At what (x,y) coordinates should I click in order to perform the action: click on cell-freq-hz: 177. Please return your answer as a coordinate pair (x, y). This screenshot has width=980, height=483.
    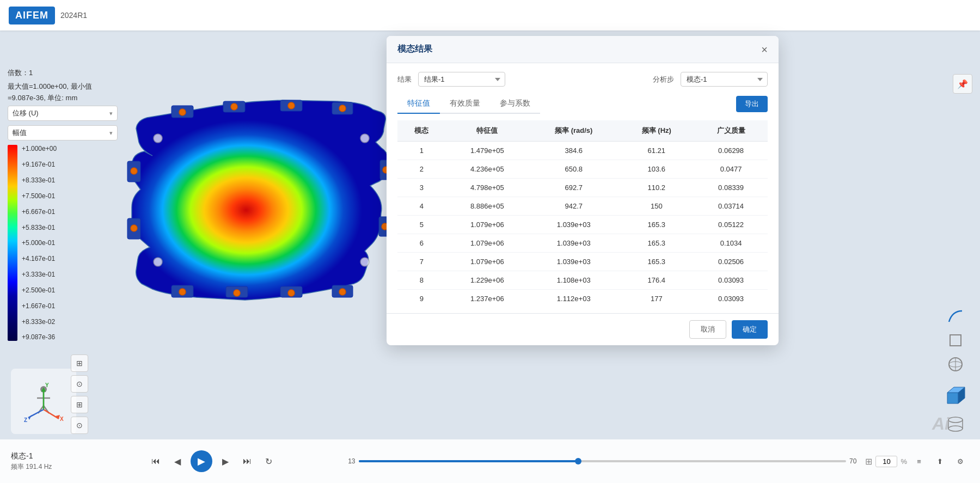
    Looking at the image, I should click on (657, 297).